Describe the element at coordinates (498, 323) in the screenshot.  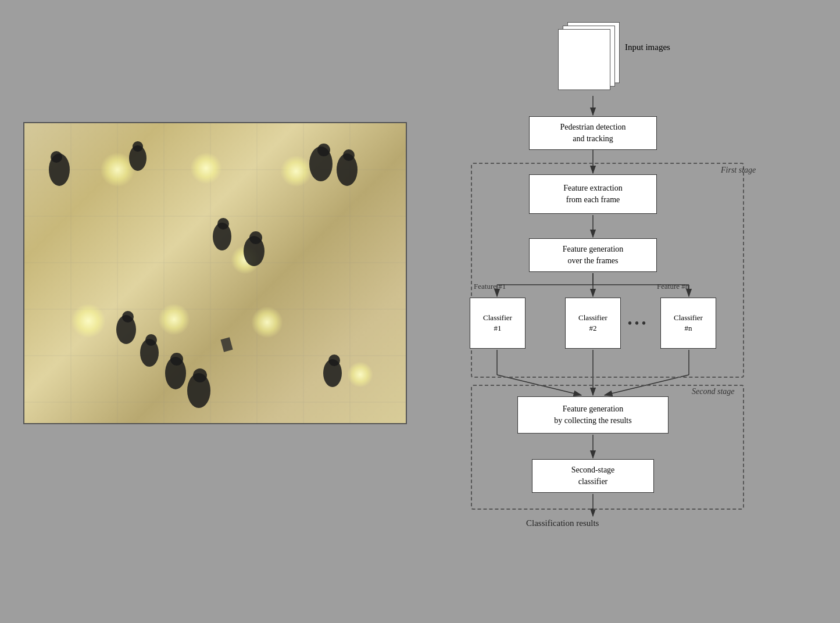
I see `classifier-1-box: Classifier#1` at that location.